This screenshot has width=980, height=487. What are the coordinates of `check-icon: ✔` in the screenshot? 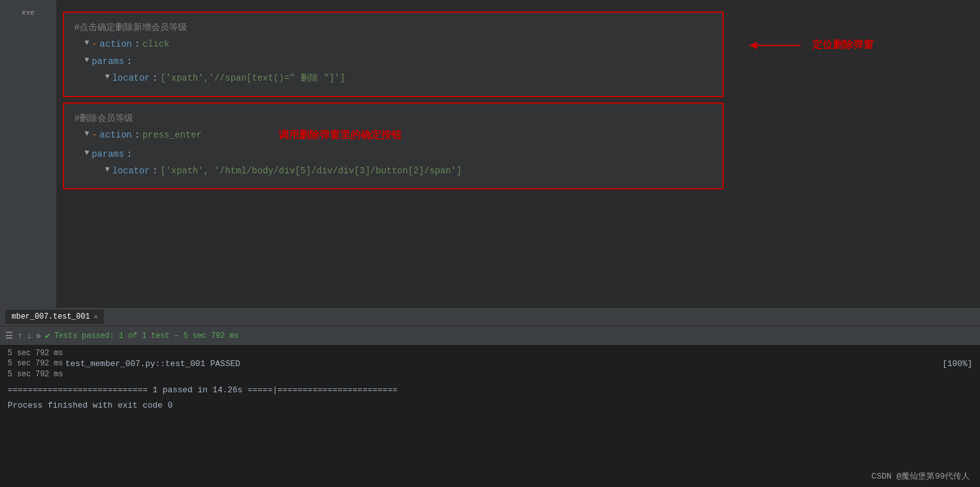 It's located at (47, 335).